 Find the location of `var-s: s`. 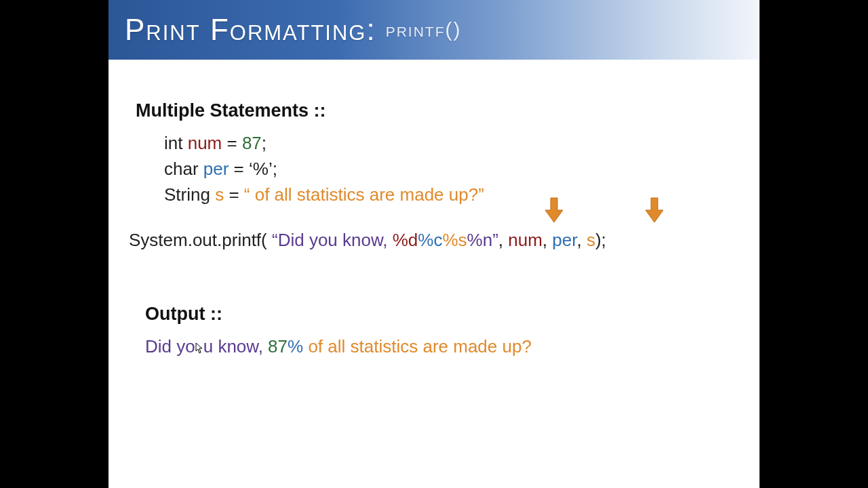

var-s: s is located at coordinates (220, 195).